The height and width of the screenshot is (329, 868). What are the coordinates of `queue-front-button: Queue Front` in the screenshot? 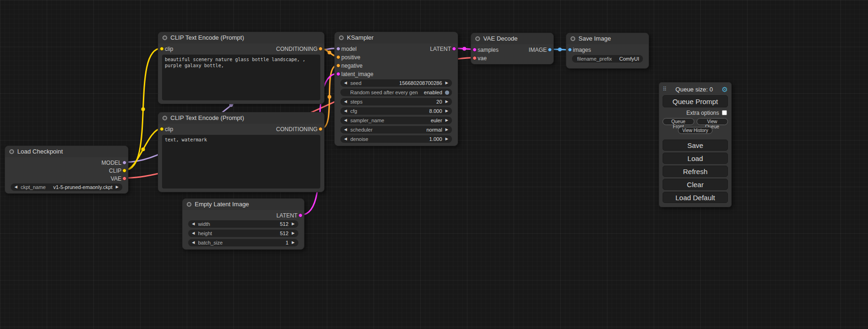 It's located at (678, 121).